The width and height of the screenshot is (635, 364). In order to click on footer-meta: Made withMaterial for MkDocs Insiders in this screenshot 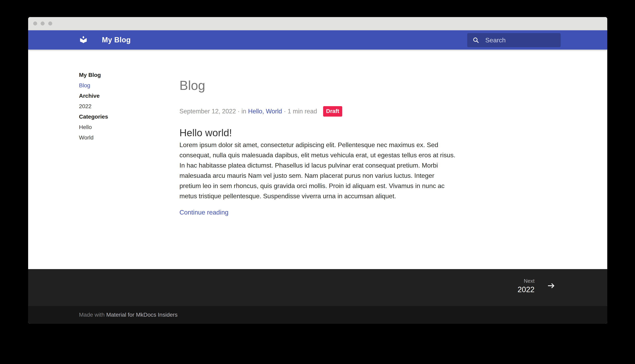, I will do `click(318, 315)`.